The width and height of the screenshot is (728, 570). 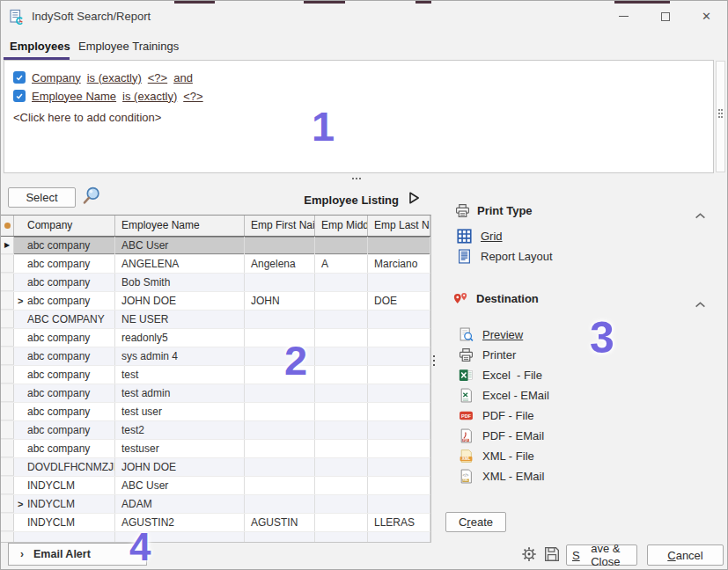 I want to click on column-header-emp-last-n: Emp Last N, so click(x=400, y=225).